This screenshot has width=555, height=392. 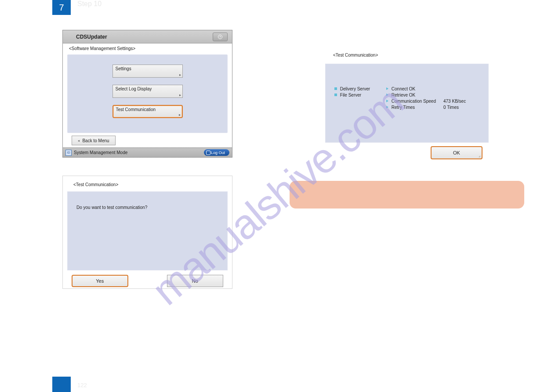 I want to click on section-label: <Software Management Settings>, so click(x=148, y=48).